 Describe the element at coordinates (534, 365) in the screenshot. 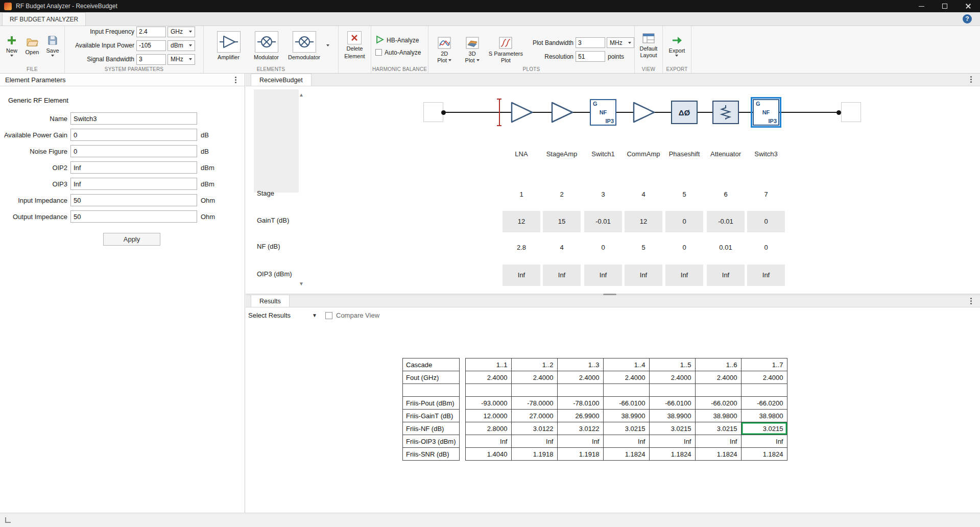

I see `results-cell: 1..2` at that location.